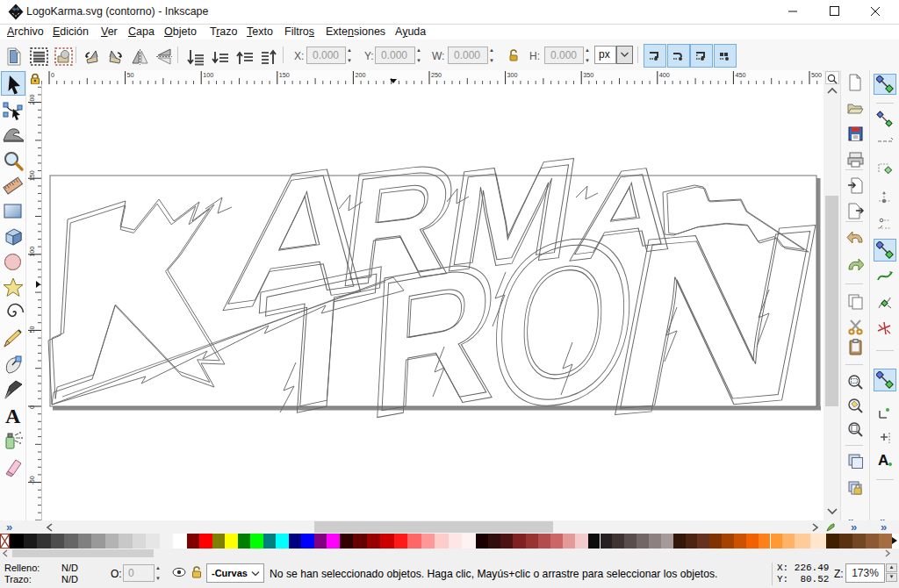 The height and width of the screenshot is (588, 899). What do you see at coordinates (816, 75) in the screenshot?
I see `svg-text: 500` at bounding box center [816, 75].